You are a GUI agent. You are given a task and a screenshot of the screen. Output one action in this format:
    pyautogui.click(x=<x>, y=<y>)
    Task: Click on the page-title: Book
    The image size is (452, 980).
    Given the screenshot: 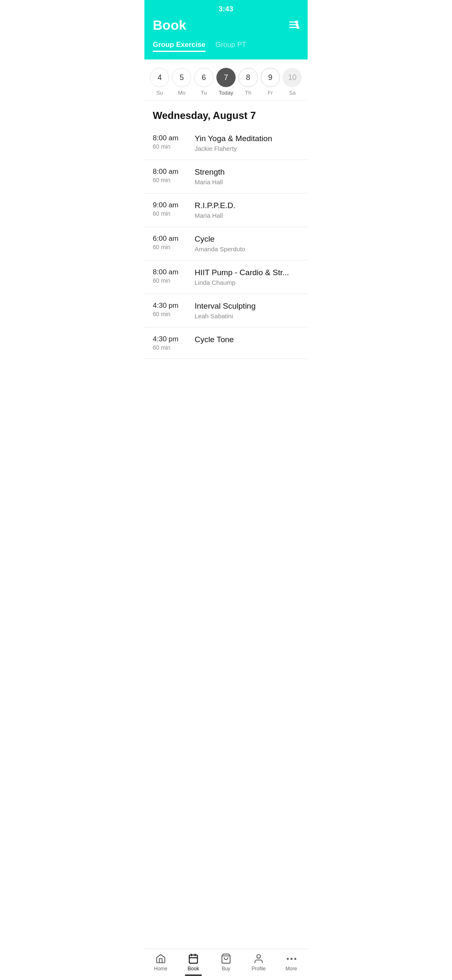 What is the action you would take?
    pyautogui.click(x=170, y=25)
    